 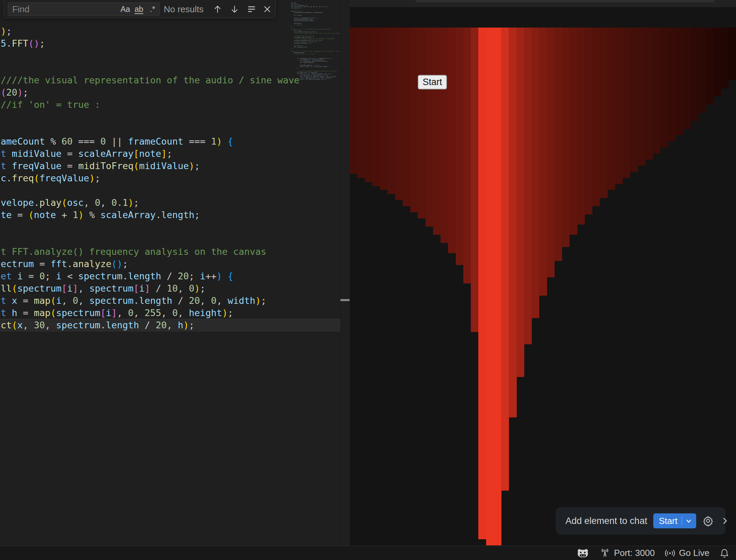 What do you see at coordinates (675, 521) in the screenshot?
I see `chat-start-button: Start` at bounding box center [675, 521].